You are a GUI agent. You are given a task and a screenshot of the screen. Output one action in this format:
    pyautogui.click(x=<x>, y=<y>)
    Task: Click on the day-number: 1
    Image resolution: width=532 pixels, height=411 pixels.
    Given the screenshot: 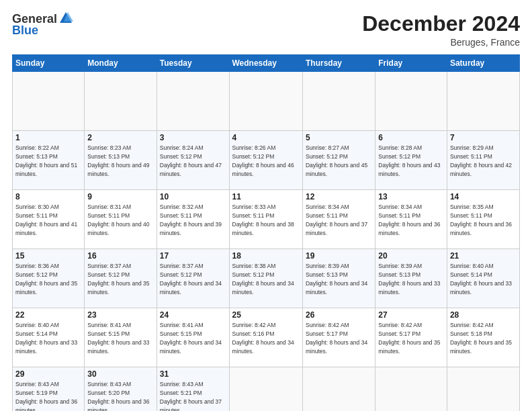 What is the action you would take?
    pyautogui.click(x=48, y=138)
    